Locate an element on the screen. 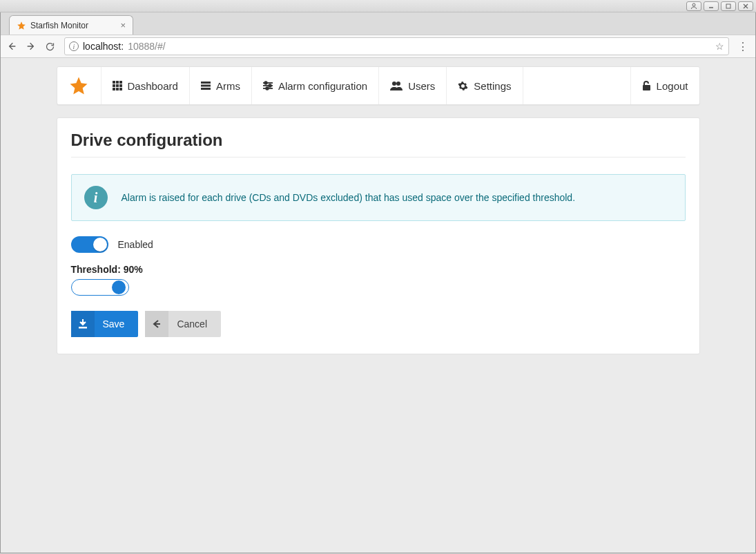 The image size is (756, 554). info-text: Alarm is raised for each drive (CDs and … is located at coordinates (349, 198).